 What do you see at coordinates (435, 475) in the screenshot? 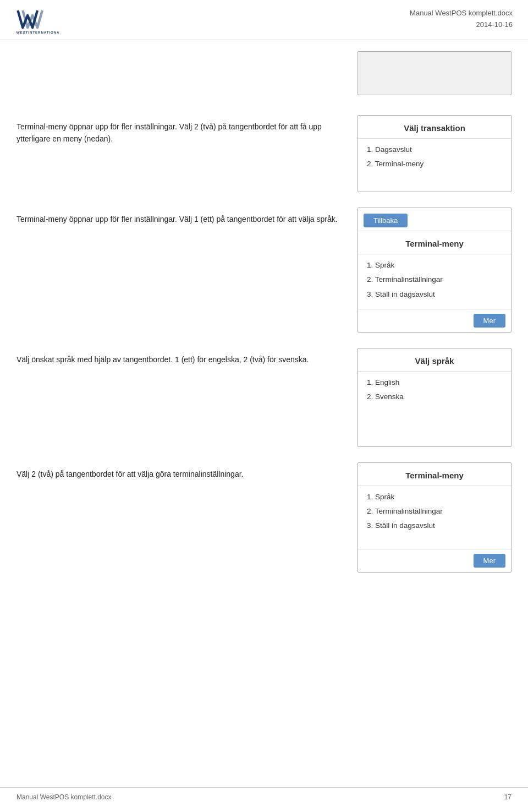
I see `section4-box-title: Terminal-meny` at bounding box center [435, 475].